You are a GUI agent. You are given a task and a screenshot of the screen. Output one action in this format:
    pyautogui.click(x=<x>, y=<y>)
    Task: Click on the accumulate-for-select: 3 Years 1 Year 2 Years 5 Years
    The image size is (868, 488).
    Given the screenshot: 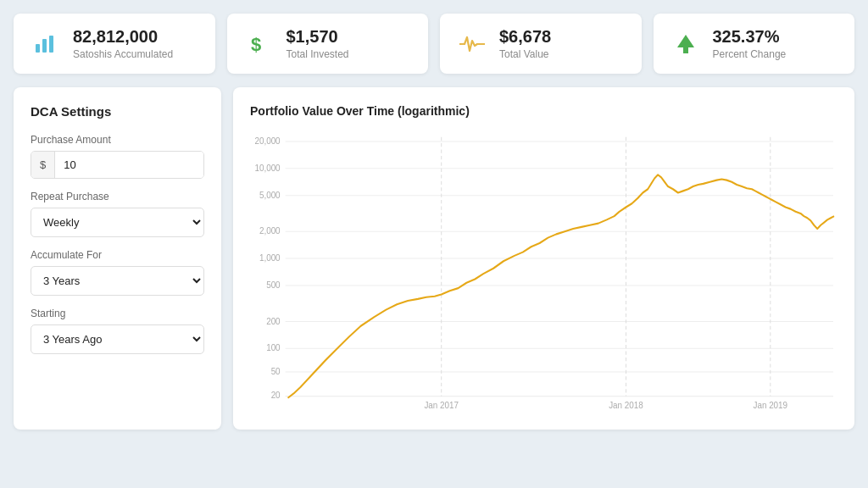 What is the action you would take?
    pyautogui.click(x=117, y=281)
    